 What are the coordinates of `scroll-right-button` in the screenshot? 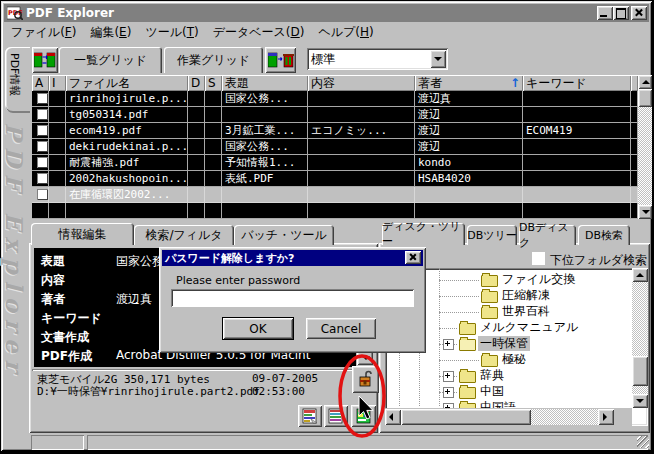 It's located at (606, 417).